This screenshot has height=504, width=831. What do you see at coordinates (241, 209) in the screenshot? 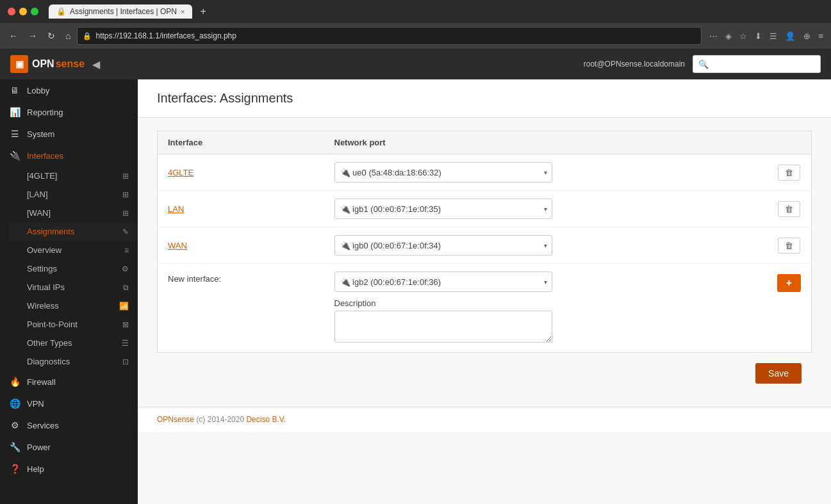
I see `iface-cell-lan: LAN` at bounding box center [241, 209].